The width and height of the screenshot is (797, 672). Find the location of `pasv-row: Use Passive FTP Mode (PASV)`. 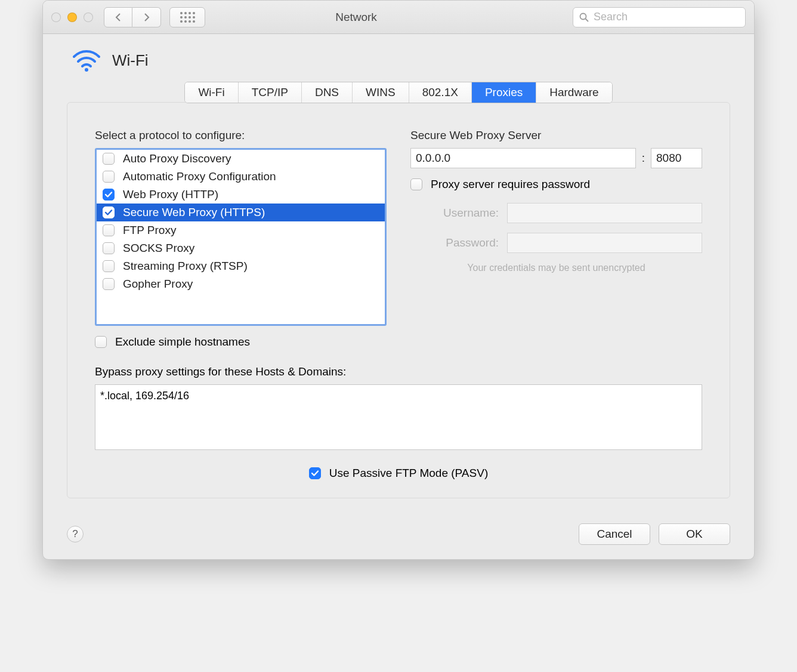

pasv-row: Use Passive FTP Mode (PASV) is located at coordinates (398, 473).